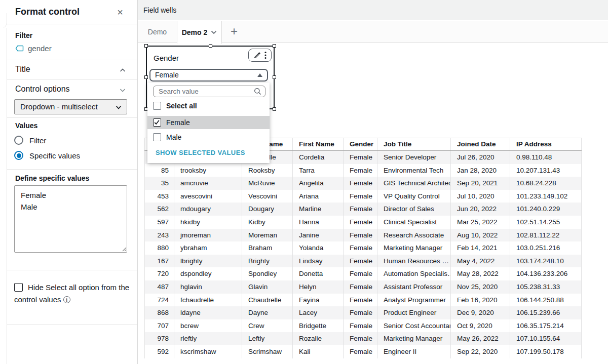  I want to click on info-icon: i, so click(67, 300).